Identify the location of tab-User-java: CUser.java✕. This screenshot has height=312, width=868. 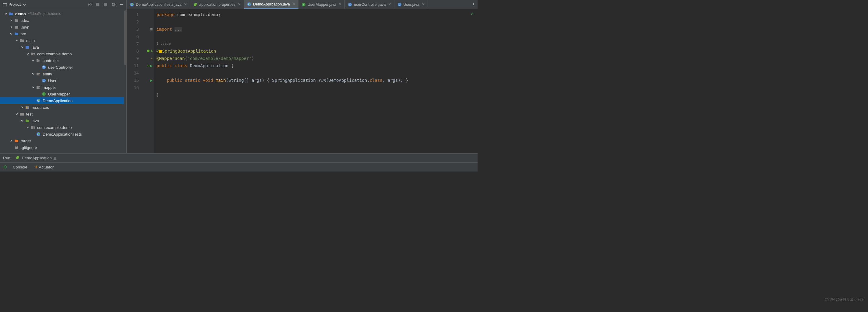
(411, 4).